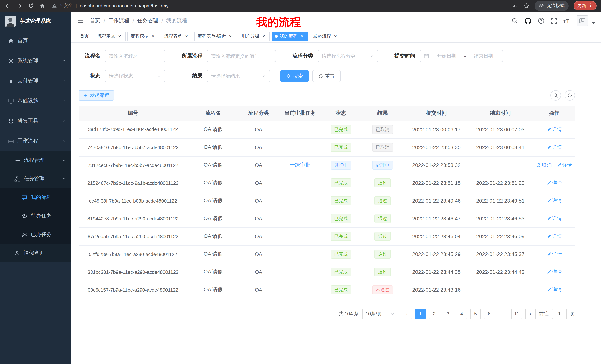 The height and width of the screenshot is (364, 601). I want to click on breadcrumb-item-task: 任务管理, so click(148, 21).